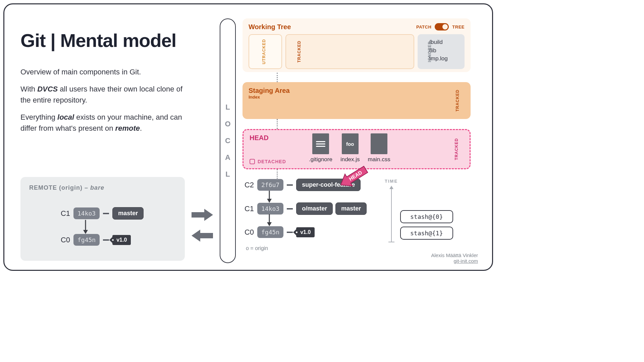  Describe the element at coordinates (350, 148) in the screenshot. I see `head-files: .gitignore foo index.js main.css` at that location.